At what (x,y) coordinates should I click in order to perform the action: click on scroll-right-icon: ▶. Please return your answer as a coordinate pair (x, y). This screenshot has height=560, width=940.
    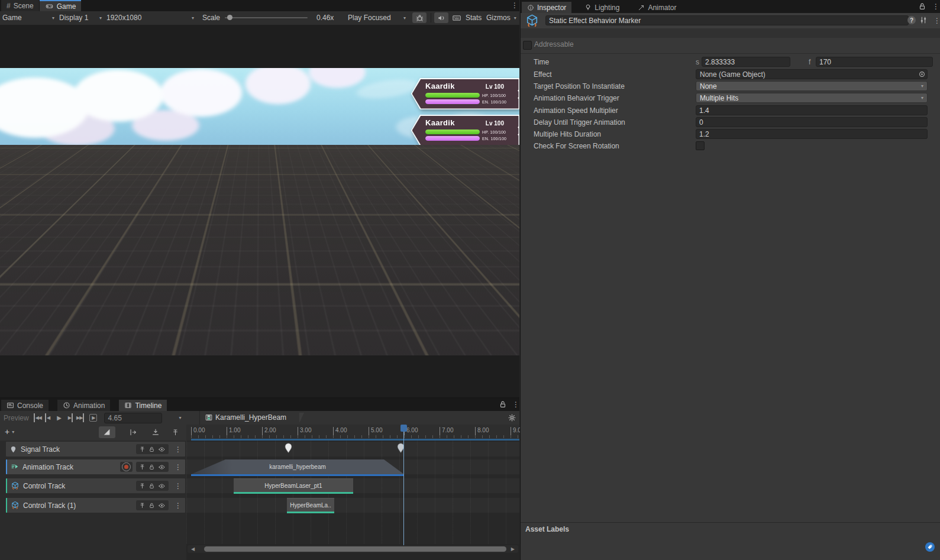
    Looking at the image, I should click on (513, 549).